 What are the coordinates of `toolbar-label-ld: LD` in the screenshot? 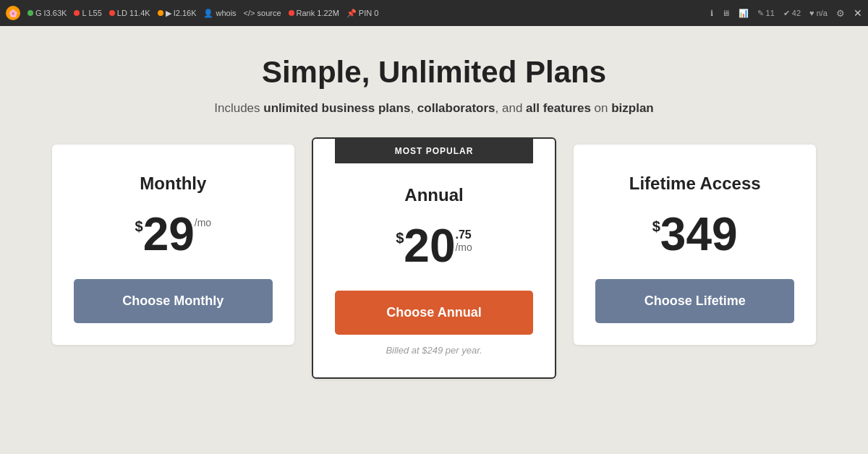 It's located at (122, 13).